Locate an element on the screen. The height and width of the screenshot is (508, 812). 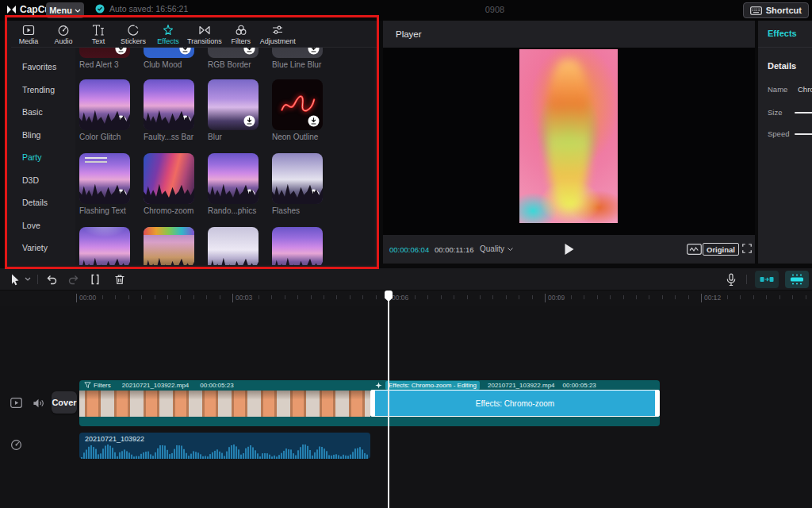
shortcut-button: Shortcut is located at coordinates (776, 10).